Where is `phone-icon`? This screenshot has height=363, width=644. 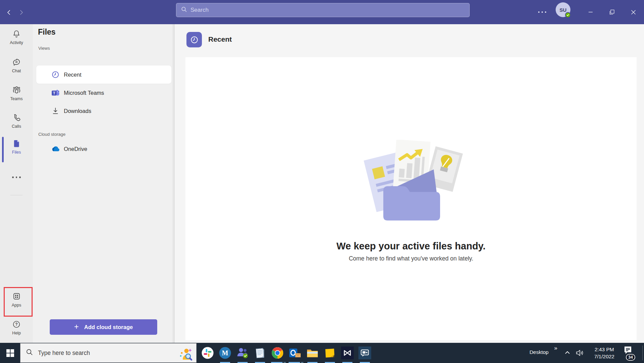
phone-icon is located at coordinates (16, 118).